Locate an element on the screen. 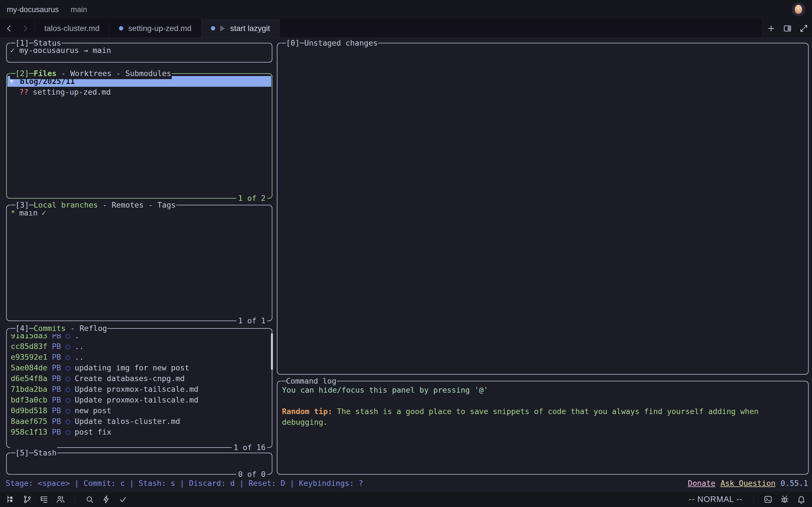  collaboration-button is located at coordinates (61, 499).